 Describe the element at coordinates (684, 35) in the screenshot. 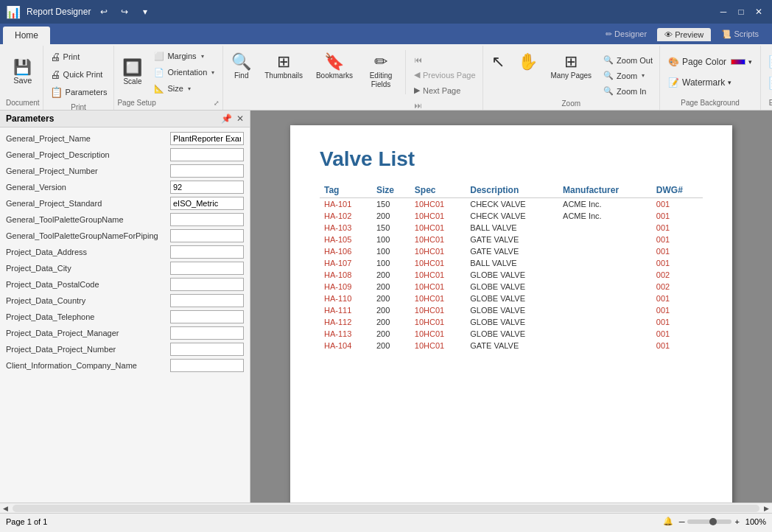

I see `tab-preview: 👁 Preview` at that location.